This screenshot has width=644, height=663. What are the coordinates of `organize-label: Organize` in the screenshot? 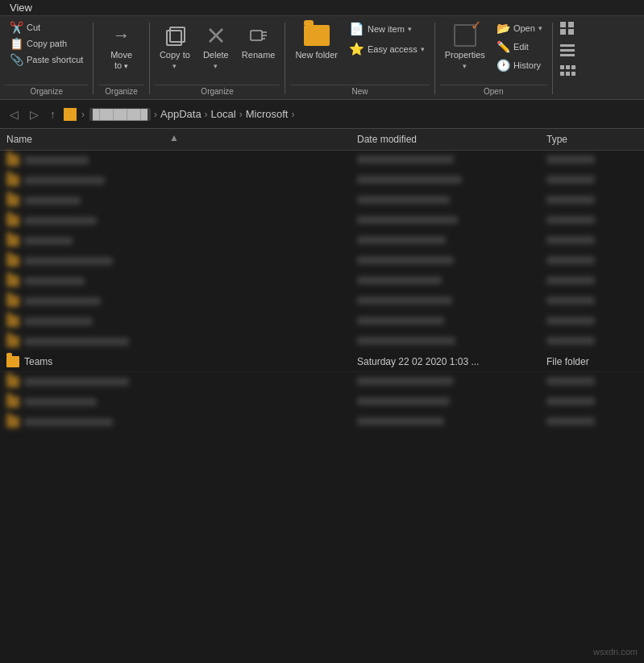 It's located at (121, 91).